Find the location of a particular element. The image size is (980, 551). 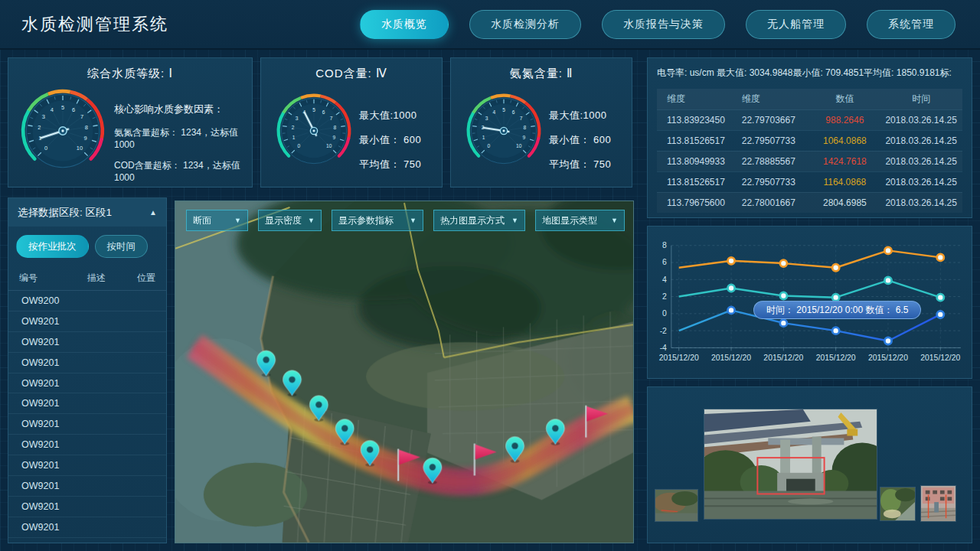

svg-text: 7 is located at coordinates (332, 118).